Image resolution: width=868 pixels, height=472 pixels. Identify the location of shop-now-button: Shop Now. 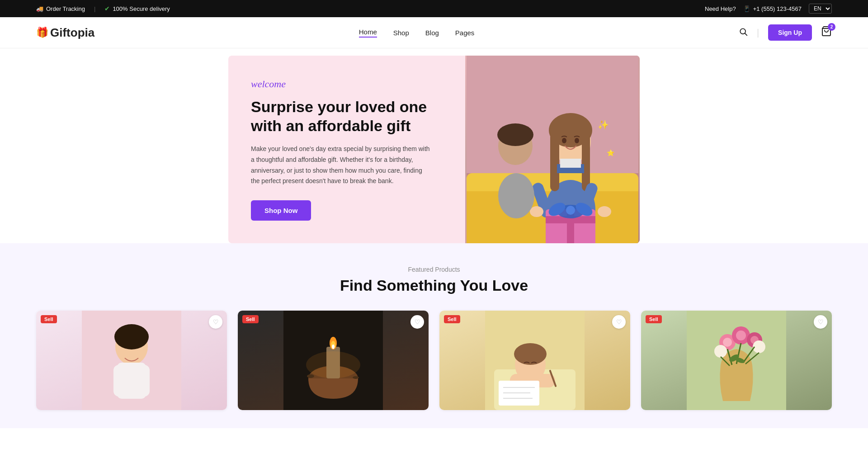
(281, 211).